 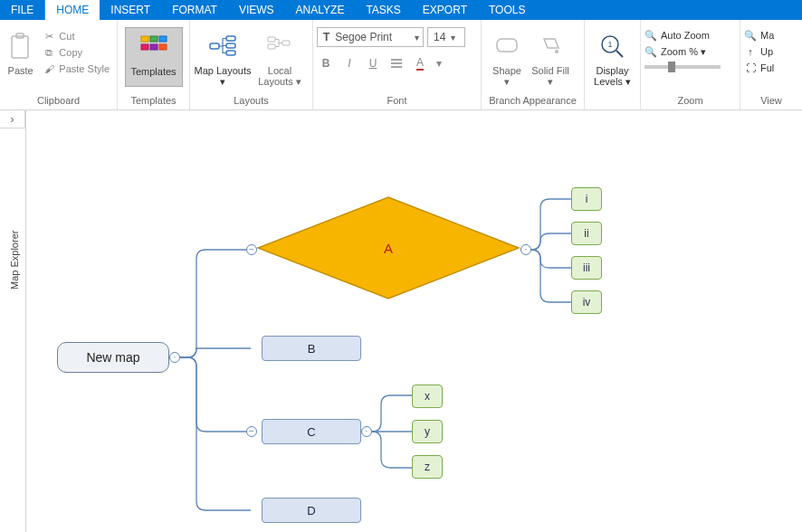 I want to click on solid-fill-button: Solid Fill ▾, so click(x=550, y=60).